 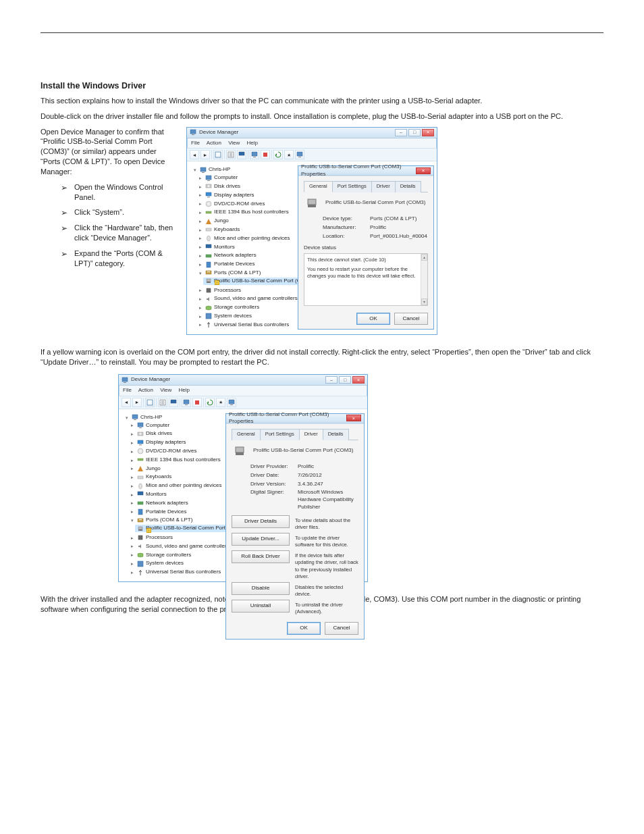 What do you see at coordinates (248, 155) in the screenshot?
I see `toolbar-separator` at bounding box center [248, 155].